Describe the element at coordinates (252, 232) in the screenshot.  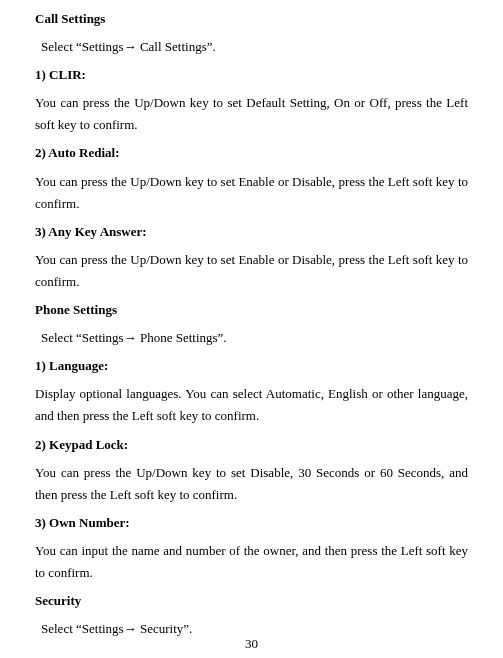
I see `item-title-any-key-answer: 3) Any Key Answer:` at that location.